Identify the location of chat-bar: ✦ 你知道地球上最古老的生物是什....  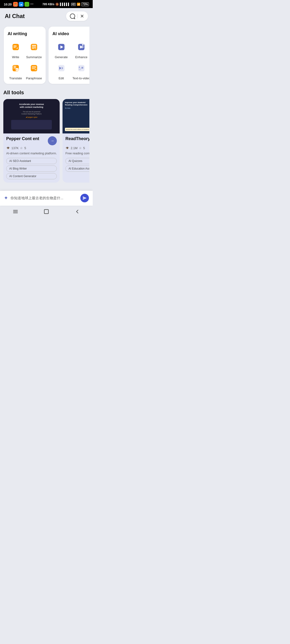
(46, 198).